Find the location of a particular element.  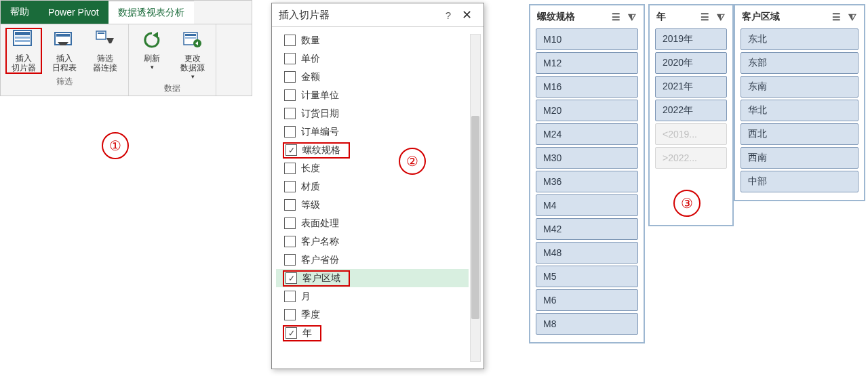

field-row: 表面处理 is located at coordinates (372, 224).